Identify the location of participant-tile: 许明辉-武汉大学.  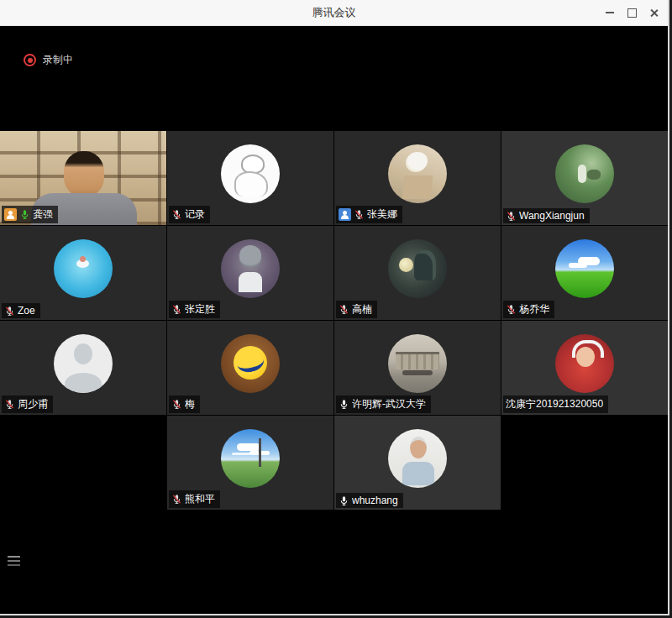
(417, 368).